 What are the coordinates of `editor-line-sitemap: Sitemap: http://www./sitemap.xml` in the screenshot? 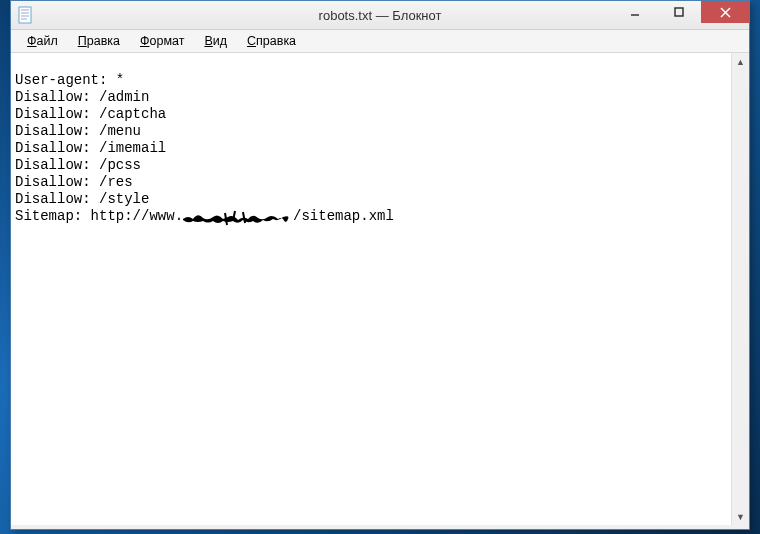 It's located at (204, 216).